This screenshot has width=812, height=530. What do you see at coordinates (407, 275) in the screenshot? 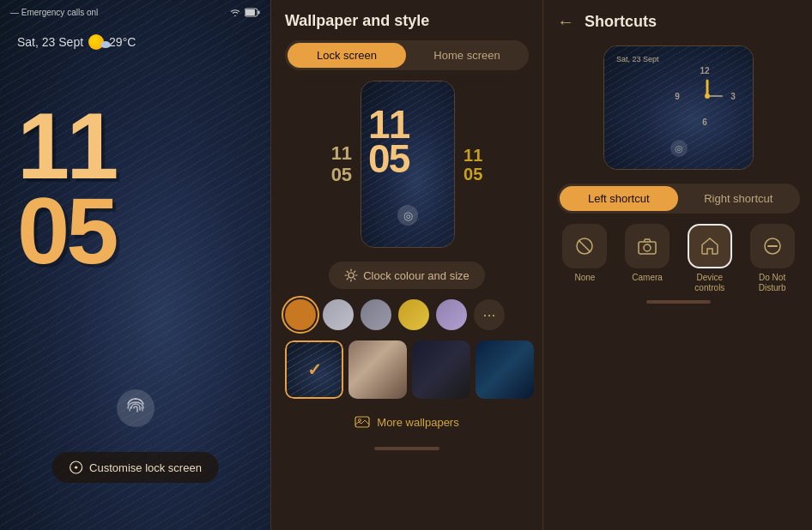
I see `clock-colour-size-button: Clock colour and size` at bounding box center [407, 275].